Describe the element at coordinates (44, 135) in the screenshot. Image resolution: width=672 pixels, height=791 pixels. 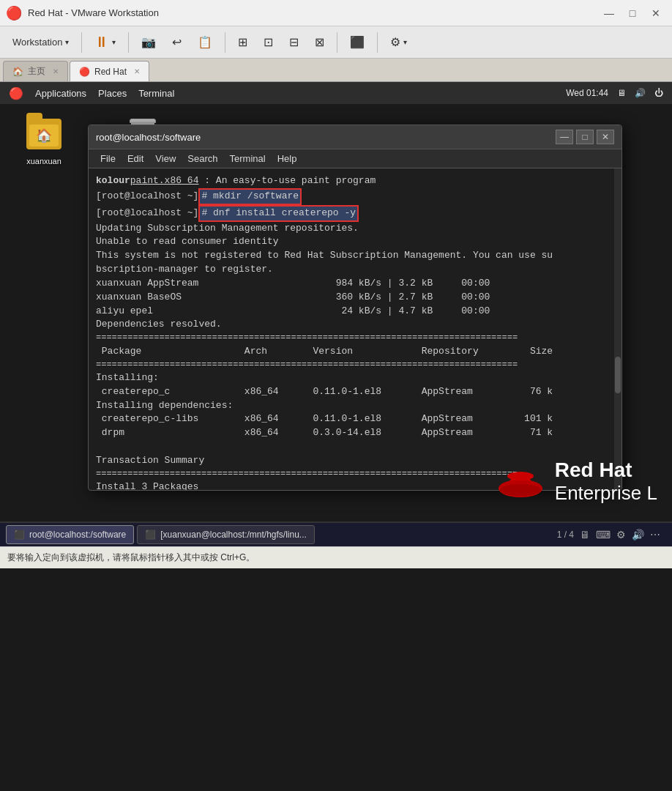
I see `folder-home-icon: 🏠` at that location.